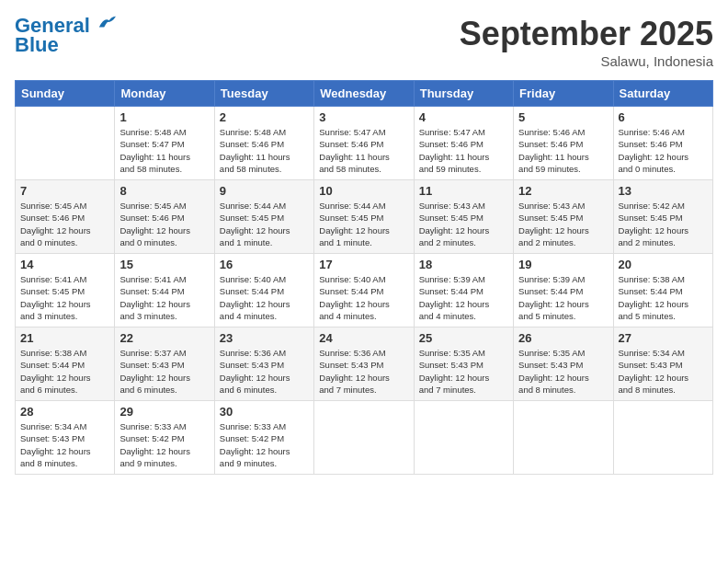  Describe the element at coordinates (463, 364) in the screenshot. I see `calendar-cell: 25Sunrise: 5:35 AM Sunset: 5:43 PM Dayli…` at that location.